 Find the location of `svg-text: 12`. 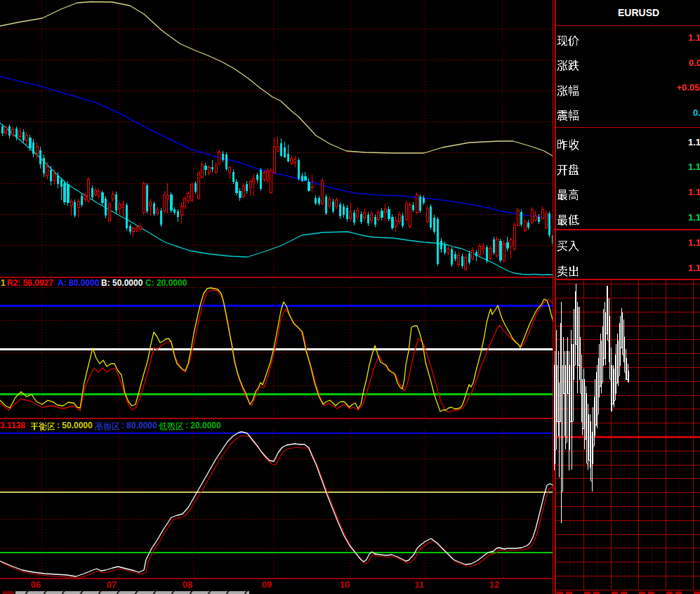

svg-text: 12 is located at coordinates (494, 584).